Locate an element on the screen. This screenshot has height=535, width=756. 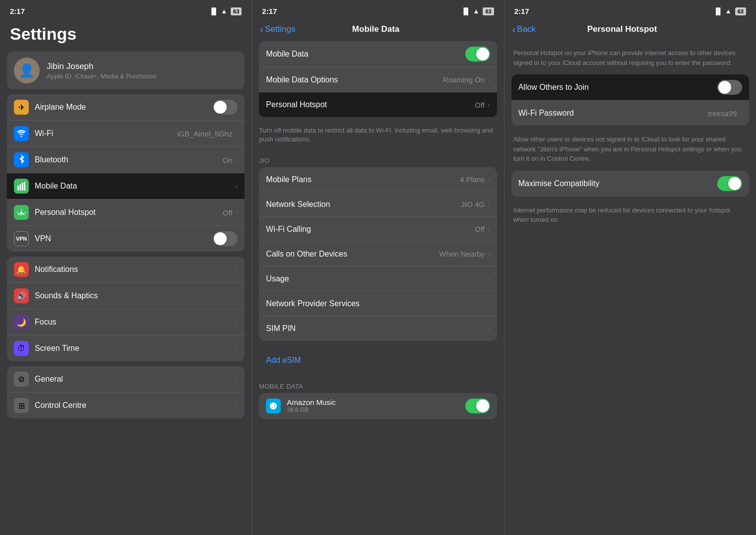
vpn-row: VPN VPN is located at coordinates (126, 239).